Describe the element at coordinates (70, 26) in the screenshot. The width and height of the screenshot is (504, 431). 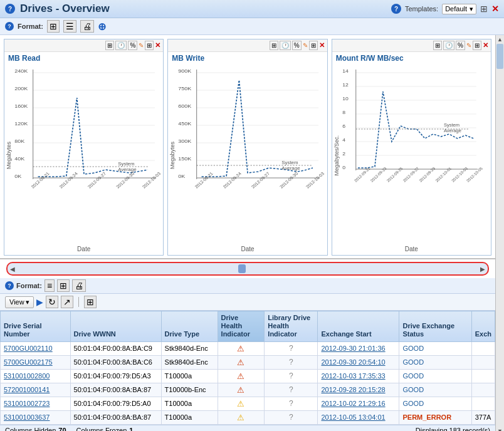
I see `table-view-icon: ☰` at that location.